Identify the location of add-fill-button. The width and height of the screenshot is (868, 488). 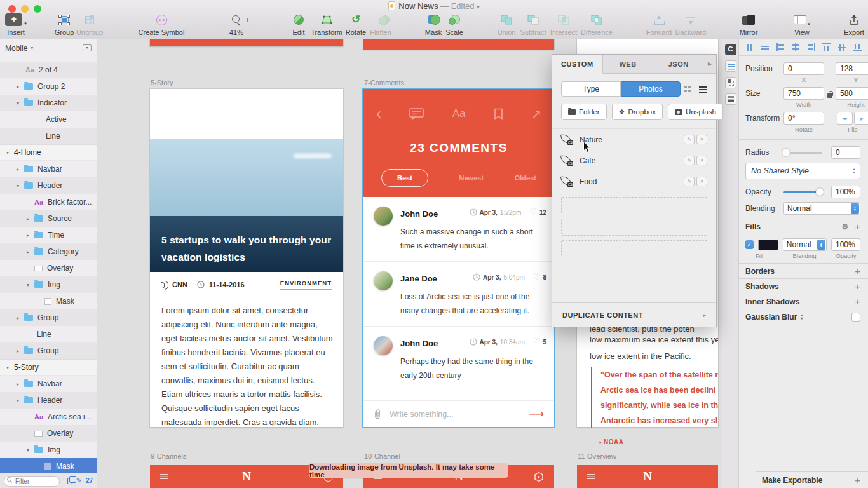
(858, 226).